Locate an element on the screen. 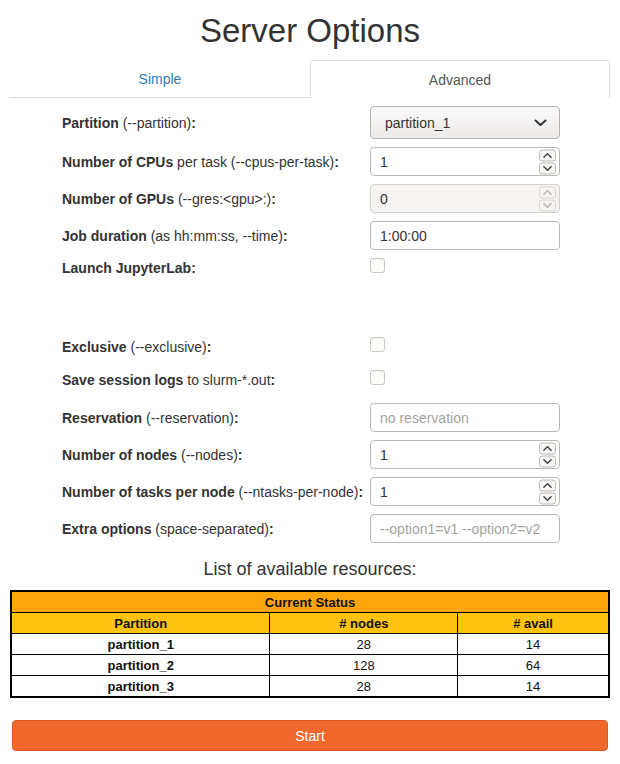 The image size is (620, 764). table-title: Current Status is located at coordinates (310, 602).